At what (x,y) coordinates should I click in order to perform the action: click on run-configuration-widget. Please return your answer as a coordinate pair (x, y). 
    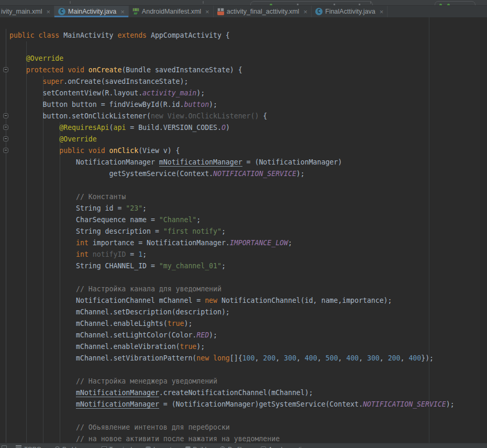
    Looking at the image, I should click on (312, 3).